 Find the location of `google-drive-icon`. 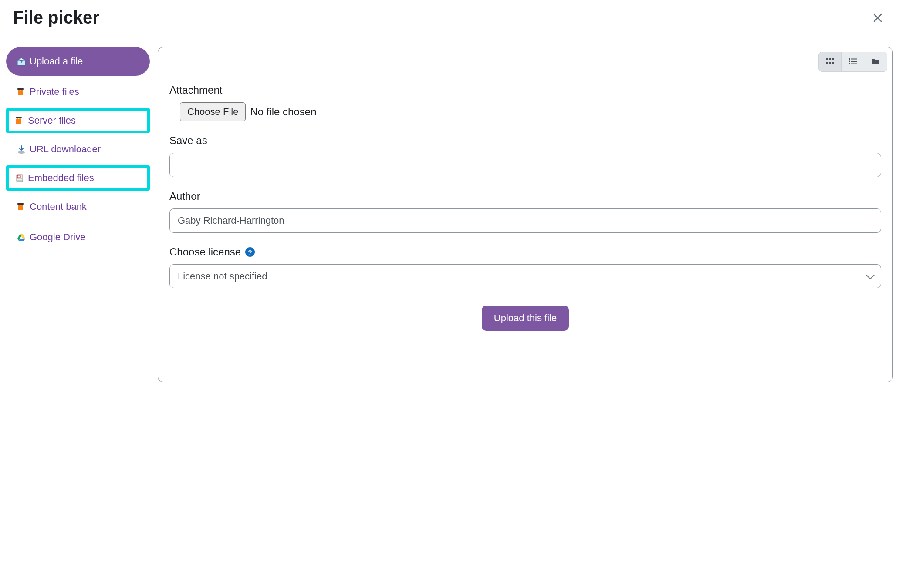

google-drive-icon is located at coordinates (21, 237).